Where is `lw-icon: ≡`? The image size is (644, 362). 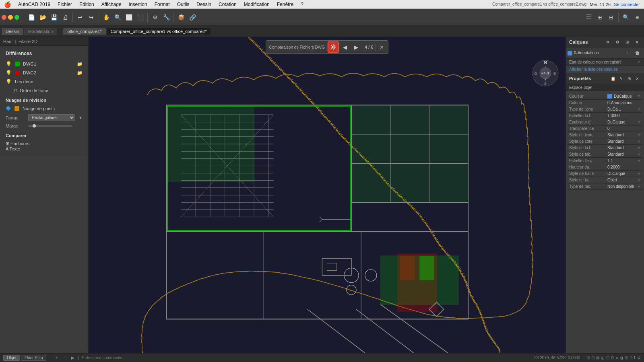 lw-icon: ≡ is located at coordinates (617, 358).